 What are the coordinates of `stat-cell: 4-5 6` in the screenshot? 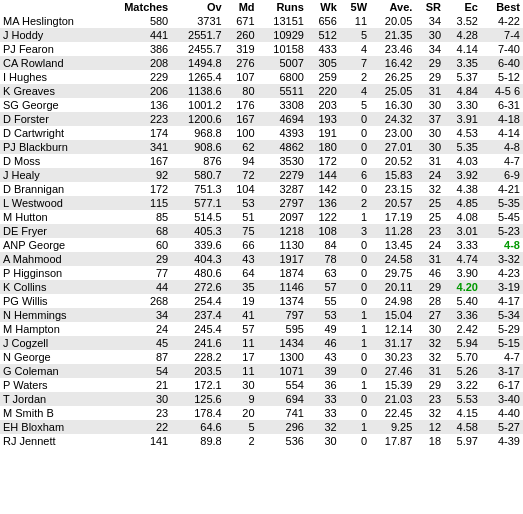 It's located at (502, 91).